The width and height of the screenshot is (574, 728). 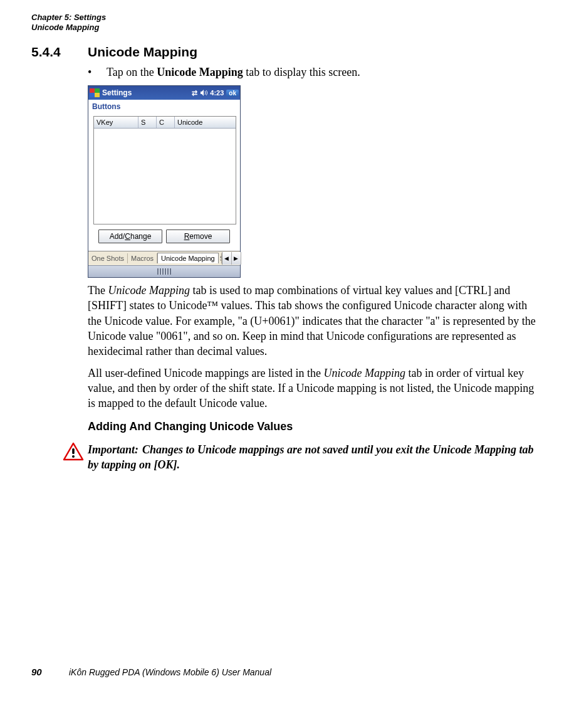 What do you see at coordinates (165, 176) in the screenshot?
I see `list-body-empty` at bounding box center [165, 176].